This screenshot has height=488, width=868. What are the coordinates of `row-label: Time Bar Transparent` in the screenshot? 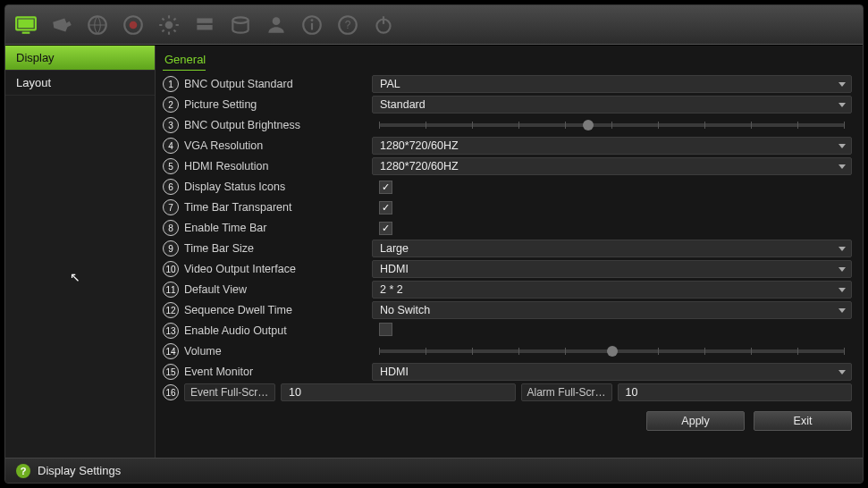 It's located at (278, 207).